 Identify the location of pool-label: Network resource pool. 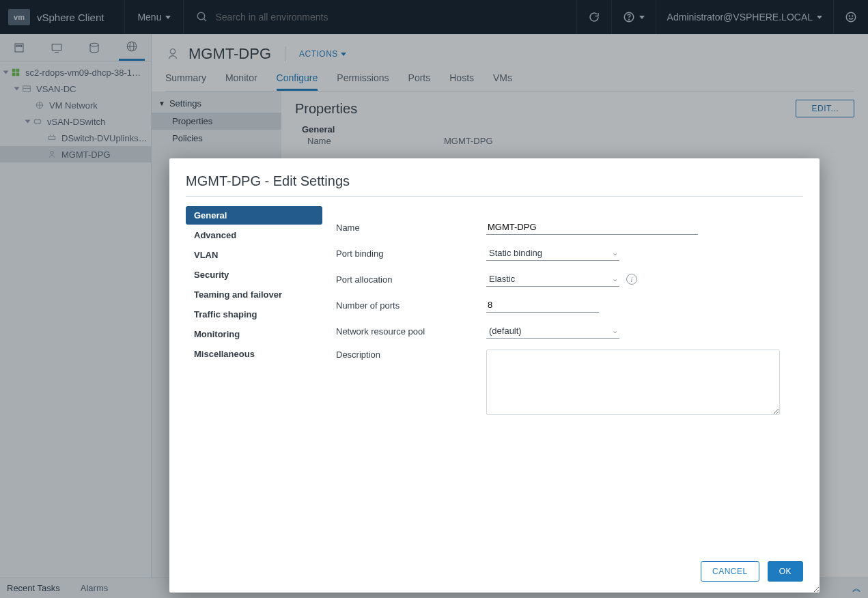
(411, 332).